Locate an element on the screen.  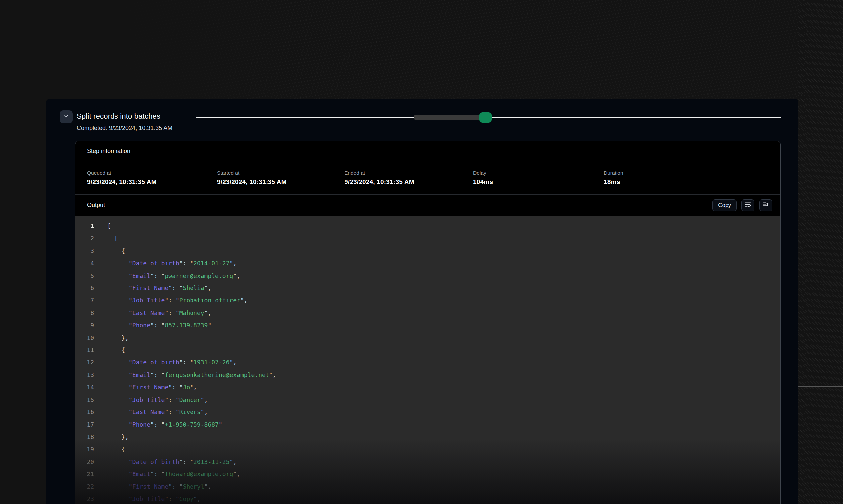
line-content: "Email": "fergusonkatherine@example.net"… is located at coordinates (192, 375).